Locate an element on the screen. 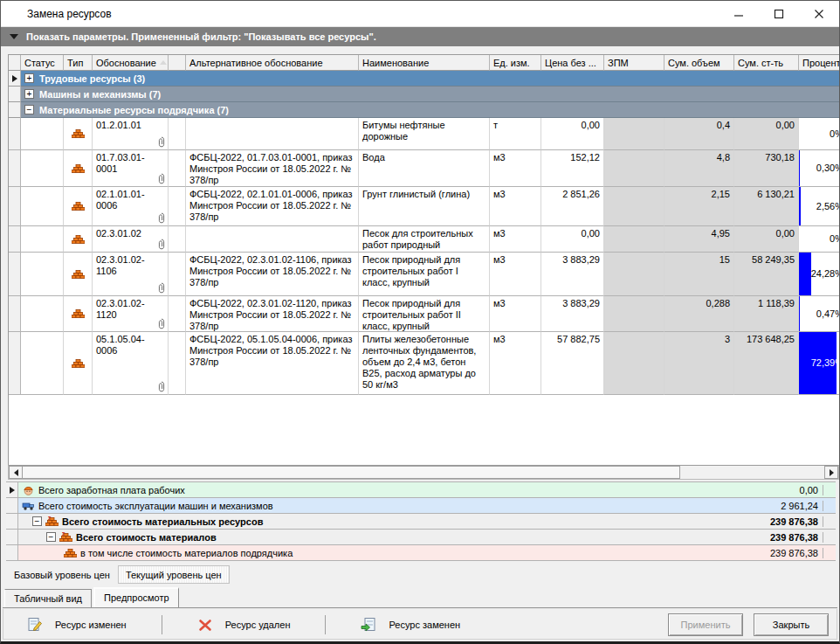 The image size is (840, 644). group-row-materials: − Материальные ресурсы подрядчика (7) is located at coordinates (424, 110).